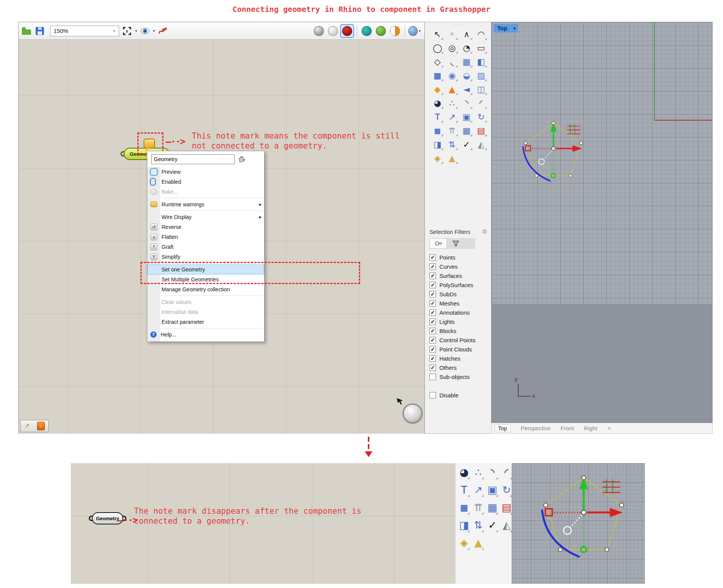 The width and height of the screenshot is (723, 588). What do you see at coordinates (437, 76) in the screenshot?
I see `box-icon: ■` at bounding box center [437, 76].